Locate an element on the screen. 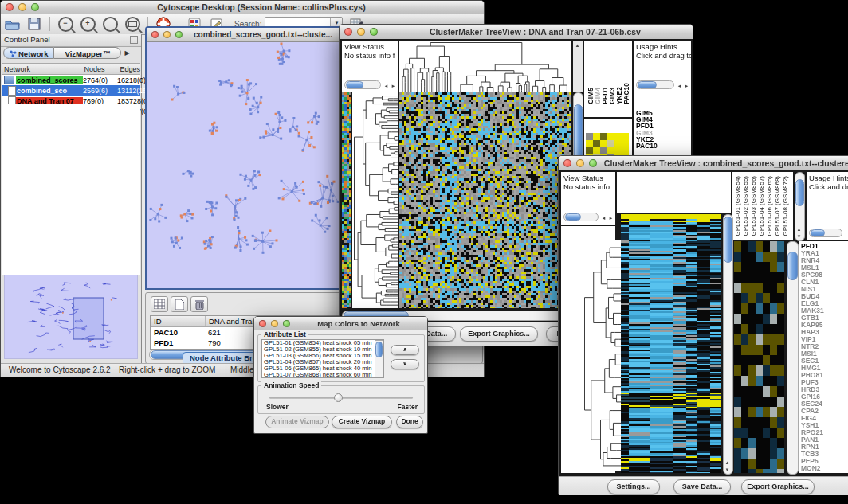  global-heatmap-panel is located at coordinates (671, 344).